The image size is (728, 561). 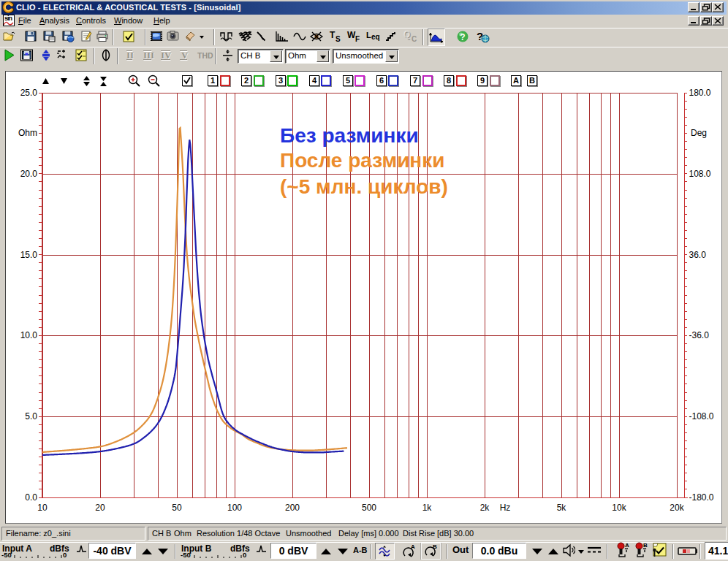 What do you see at coordinates (29, 174) in the screenshot?
I see `svg-text: 20.0` at bounding box center [29, 174].